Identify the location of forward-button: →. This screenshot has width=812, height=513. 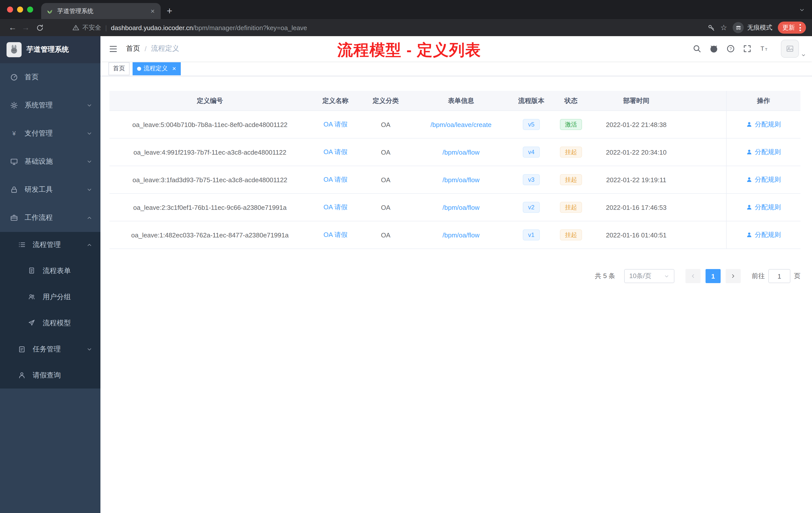
(26, 28).